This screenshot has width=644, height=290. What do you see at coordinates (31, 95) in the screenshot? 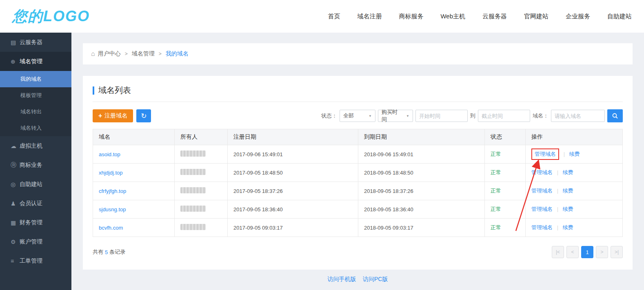
I see `subitem-label: 模板管理` at bounding box center [31, 95].